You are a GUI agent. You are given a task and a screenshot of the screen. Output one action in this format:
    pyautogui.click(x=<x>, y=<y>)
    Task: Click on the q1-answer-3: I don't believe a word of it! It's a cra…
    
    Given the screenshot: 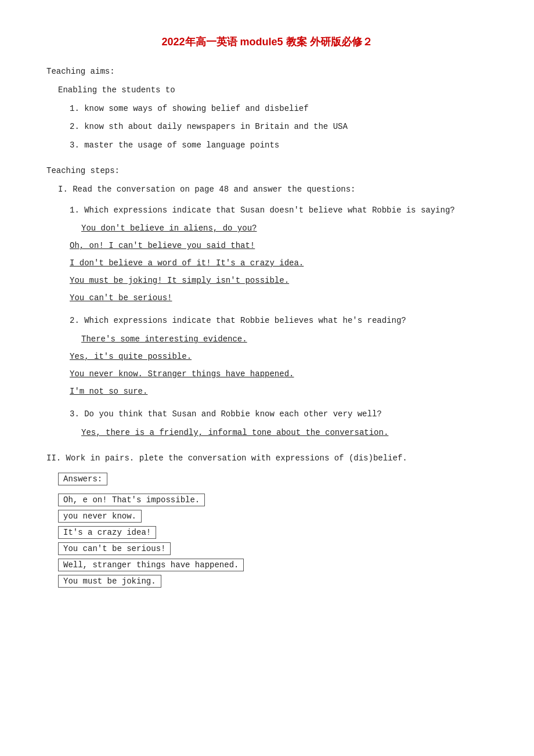 What is the action you would take?
    pyautogui.click(x=267, y=264)
    